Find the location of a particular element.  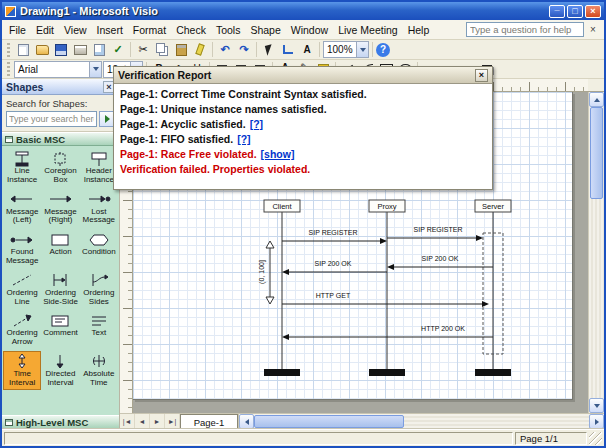

first-page-button: |◄ is located at coordinates (128, 422).